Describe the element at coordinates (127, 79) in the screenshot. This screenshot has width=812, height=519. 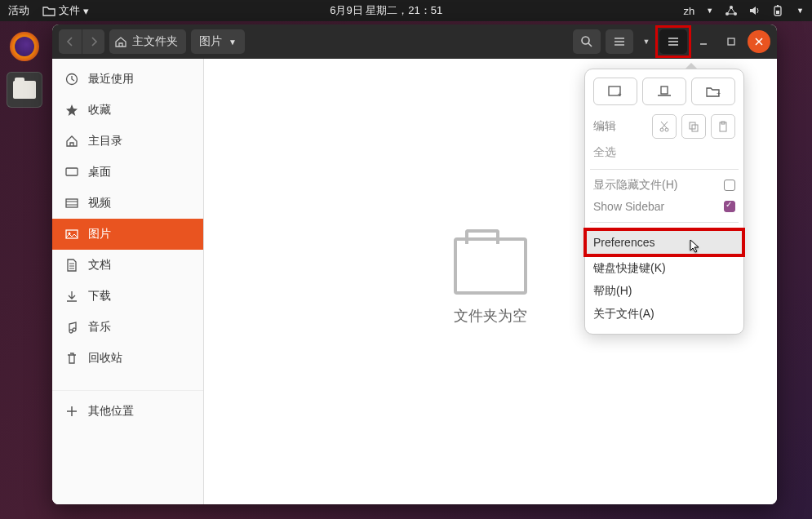
I see `sidebar-item-recent: 最近使用` at that location.